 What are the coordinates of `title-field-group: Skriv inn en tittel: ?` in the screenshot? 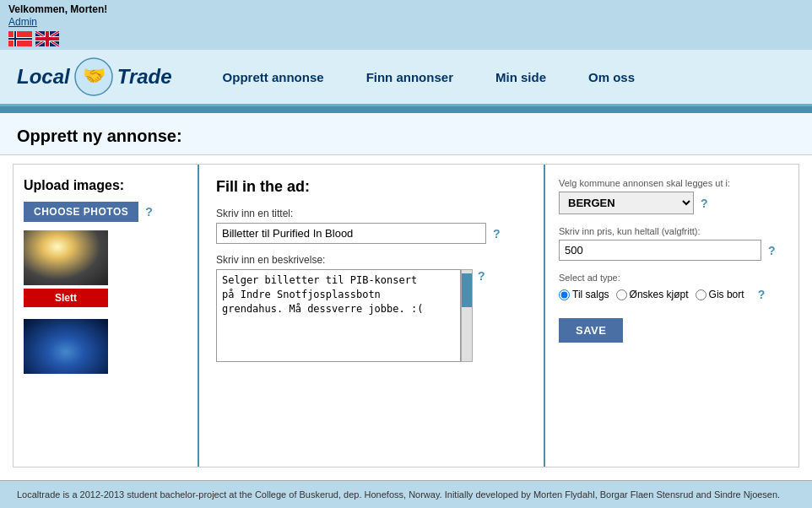 It's located at (371, 226).